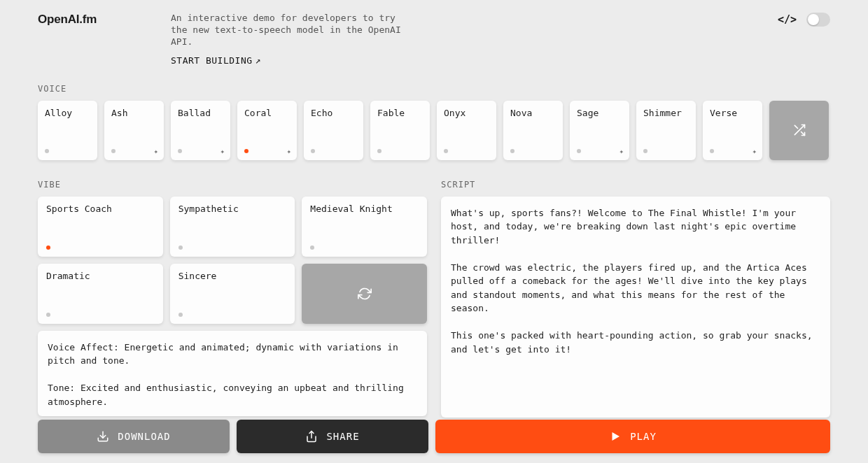  Describe the element at coordinates (588, 113) in the screenshot. I see `voice-name: Sage` at that location.